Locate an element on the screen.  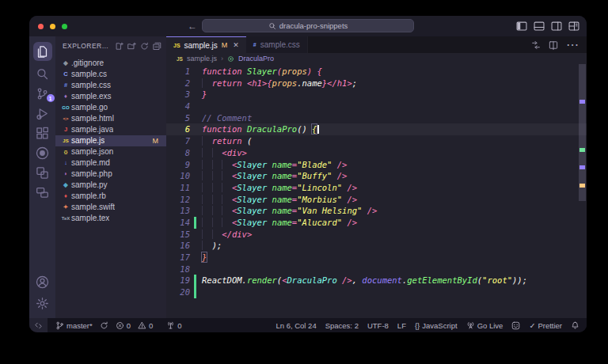
file-type-icon: # is located at coordinates (255, 44).